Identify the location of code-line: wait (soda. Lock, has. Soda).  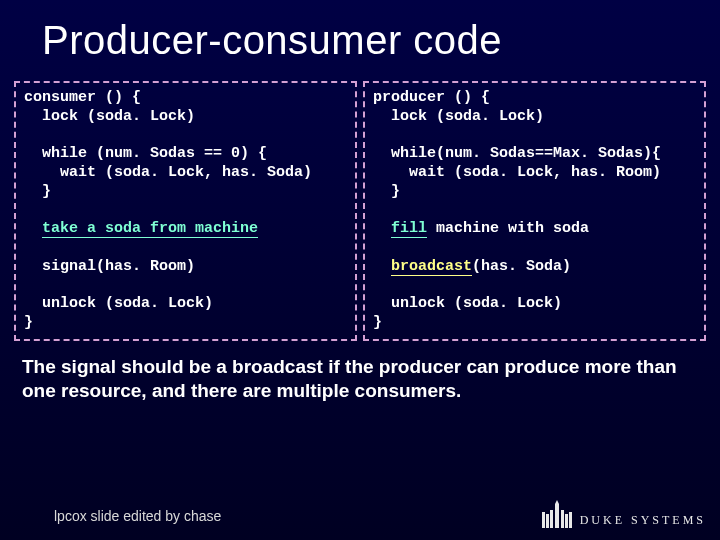
(168, 172).